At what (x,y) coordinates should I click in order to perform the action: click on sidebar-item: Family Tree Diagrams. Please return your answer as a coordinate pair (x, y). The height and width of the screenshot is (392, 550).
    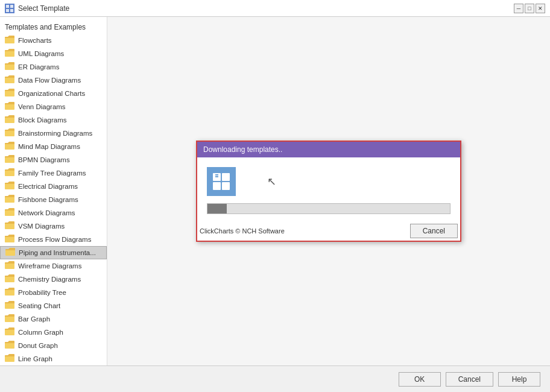
    Looking at the image, I should click on (53, 173).